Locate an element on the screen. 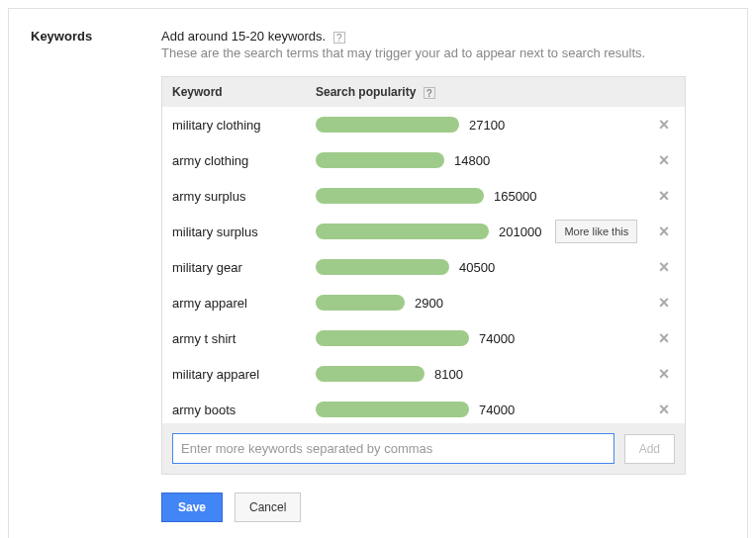 The width and height of the screenshot is (756, 538). keyword-popularity: 27100 is located at coordinates (483, 125).